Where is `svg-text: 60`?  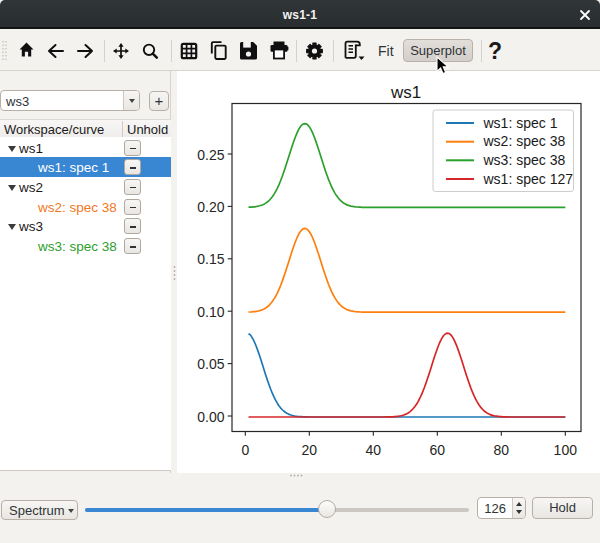 svg-text: 60 is located at coordinates (438, 450).